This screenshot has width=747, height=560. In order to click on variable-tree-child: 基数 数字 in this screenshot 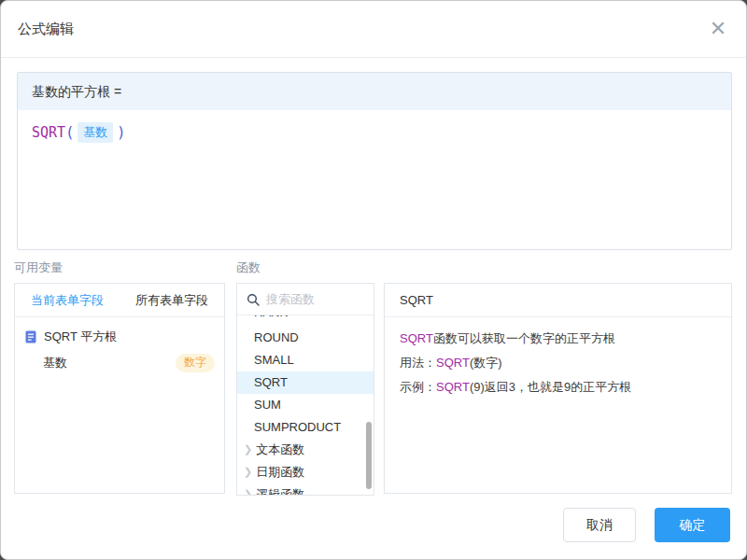, I will do `click(120, 363)`.